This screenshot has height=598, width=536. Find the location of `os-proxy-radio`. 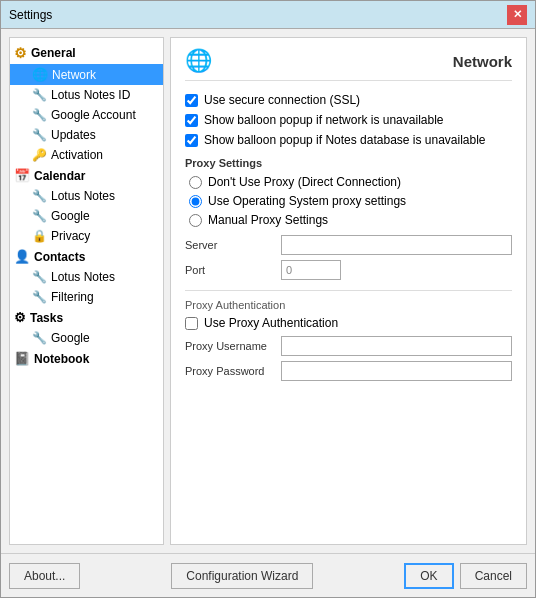

os-proxy-radio is located at coordinates (196, 202).